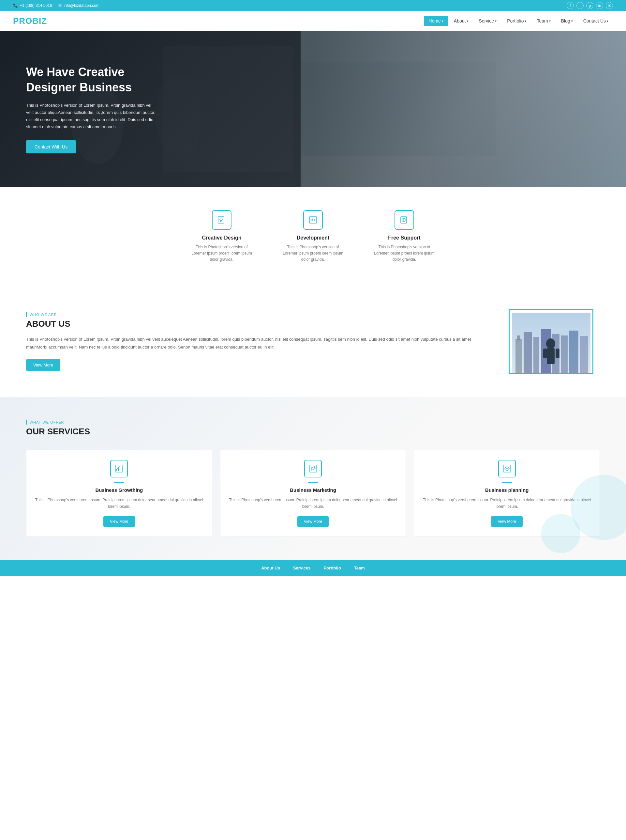 This screenshot has height=840, width=626. I want to click on about-title: ABOUT US, so click(254, 324).